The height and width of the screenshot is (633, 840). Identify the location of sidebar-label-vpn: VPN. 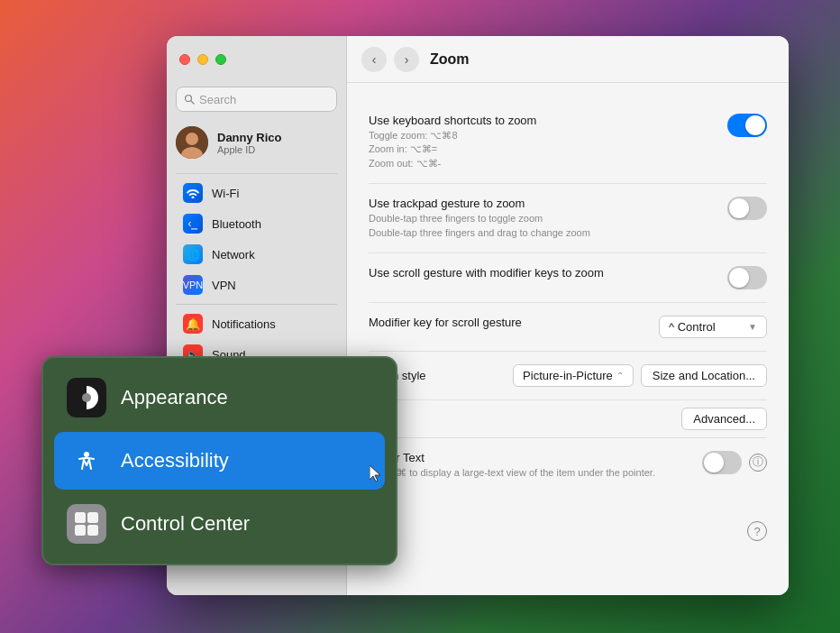
(224, 285).